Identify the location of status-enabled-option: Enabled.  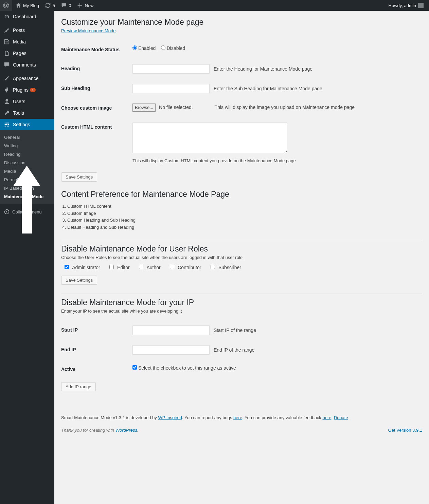
(144, 48).